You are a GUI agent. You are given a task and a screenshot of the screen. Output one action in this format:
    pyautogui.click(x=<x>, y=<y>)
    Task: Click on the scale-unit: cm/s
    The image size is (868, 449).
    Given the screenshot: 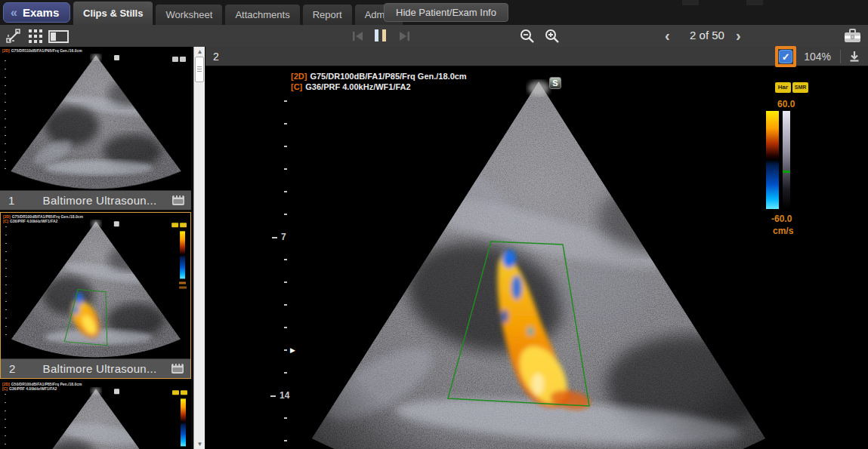 What is the action you would take?
    pyautogui.click(x=783, y=231)
    